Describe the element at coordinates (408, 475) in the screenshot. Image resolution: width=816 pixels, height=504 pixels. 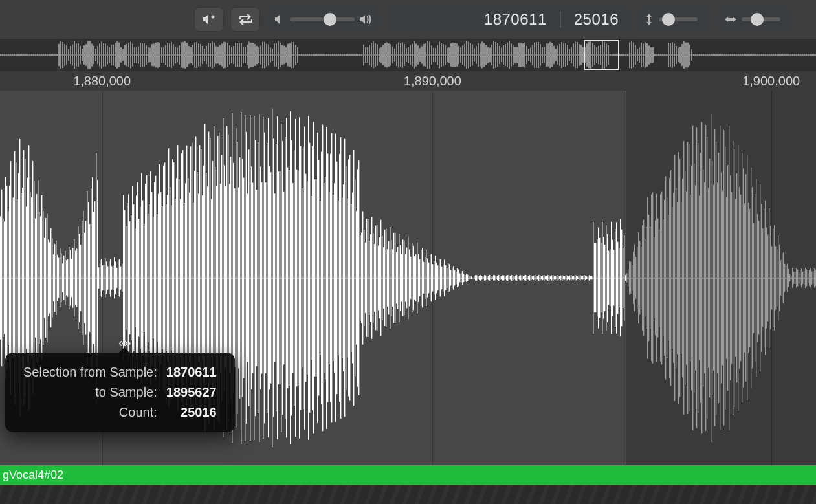
I see `track-region-strip: gVocal4#02` at that location.